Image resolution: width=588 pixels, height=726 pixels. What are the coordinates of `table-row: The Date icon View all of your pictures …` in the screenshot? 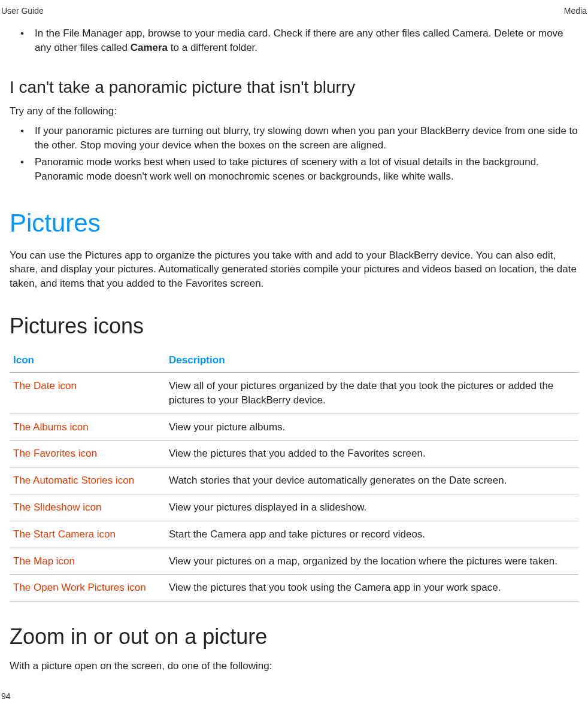 It's located at (294, 393).